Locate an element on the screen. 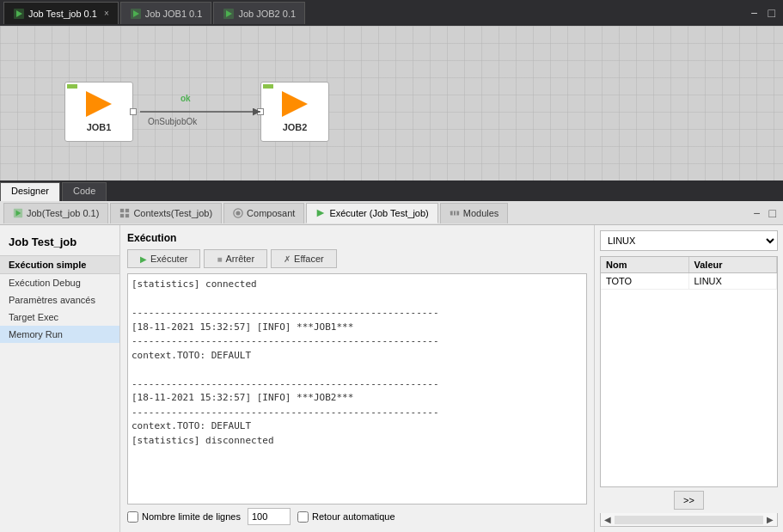 The width and height of the screenshot is (783, 532). tab-test-job: Job Test_job 0.1 × is located at coordinates (61, 13).